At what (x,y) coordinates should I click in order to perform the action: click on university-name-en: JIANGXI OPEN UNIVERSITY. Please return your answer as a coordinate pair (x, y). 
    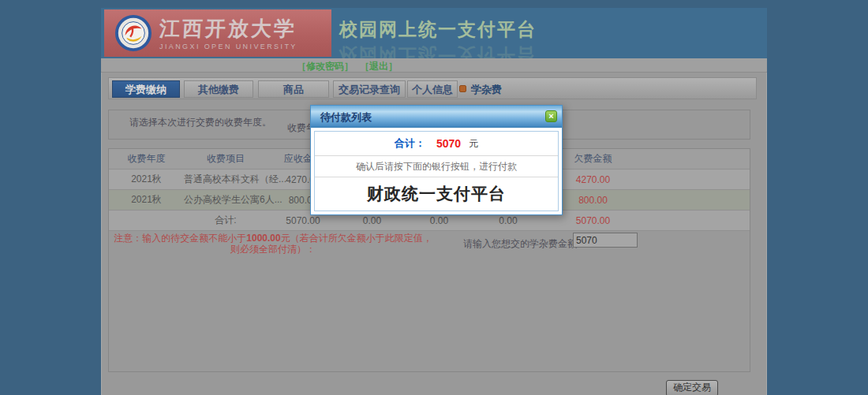
    Looking at the image, I should click on (229, 47).